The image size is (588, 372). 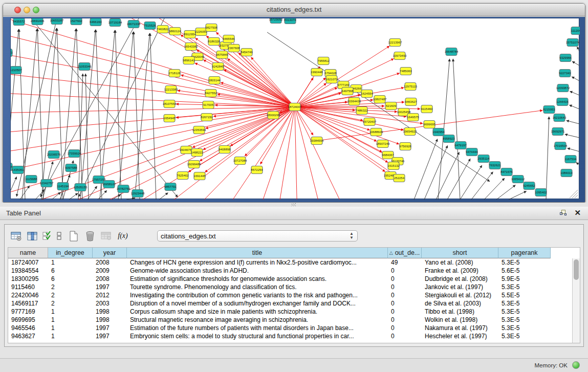 What do you see at coordinates (317, 73) in the screenshot?
I see `graph-node-yellow: 1990448` at bounding box center [317, 73].